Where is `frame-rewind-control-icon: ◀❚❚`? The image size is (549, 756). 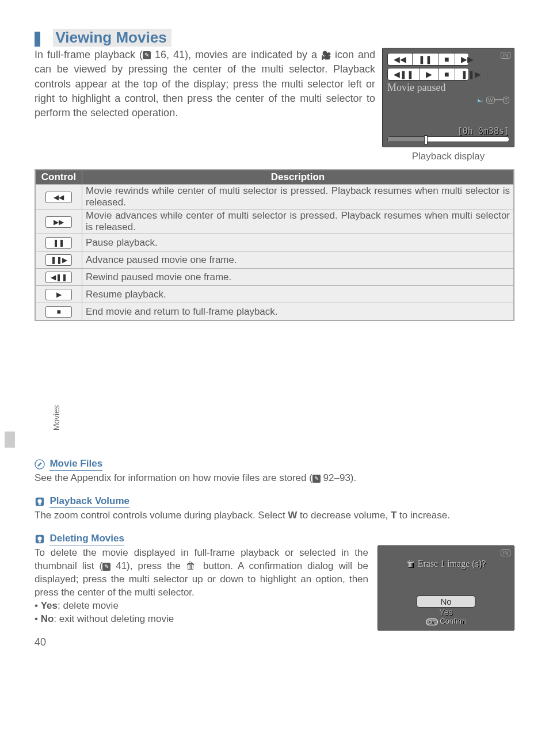
frame-rewind-control-icon: ◀❚❚ is located at coordinates (59, 277).